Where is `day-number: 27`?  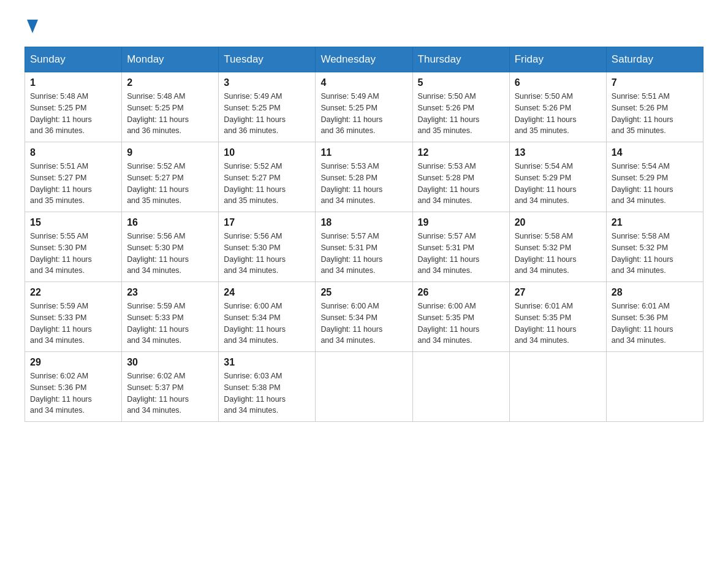 day-number: 27 is located at coordinates (558, 293).